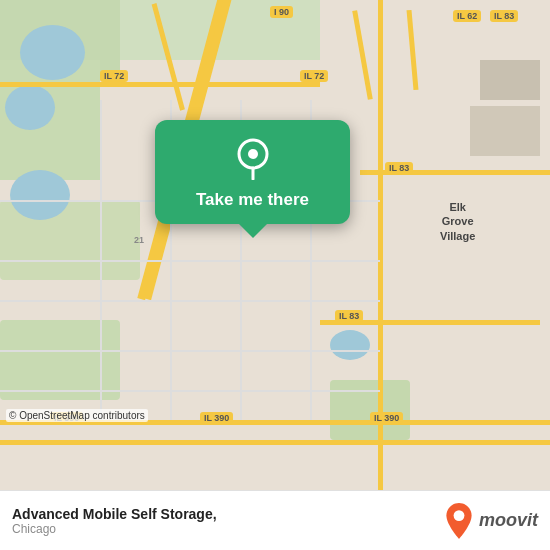 Image resolution: width=550 pixels, height=550 pixels. I want to click on road-label-il62: IL 62, so click(467, 16).